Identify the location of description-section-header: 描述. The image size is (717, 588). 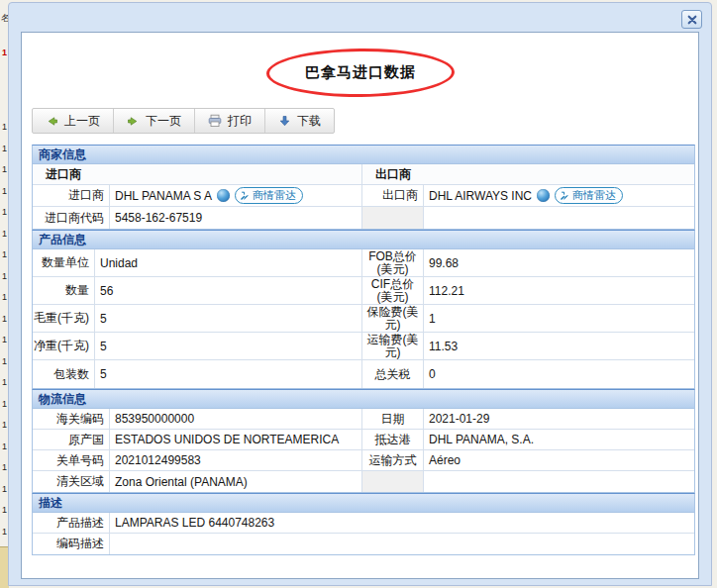
(363, 503).